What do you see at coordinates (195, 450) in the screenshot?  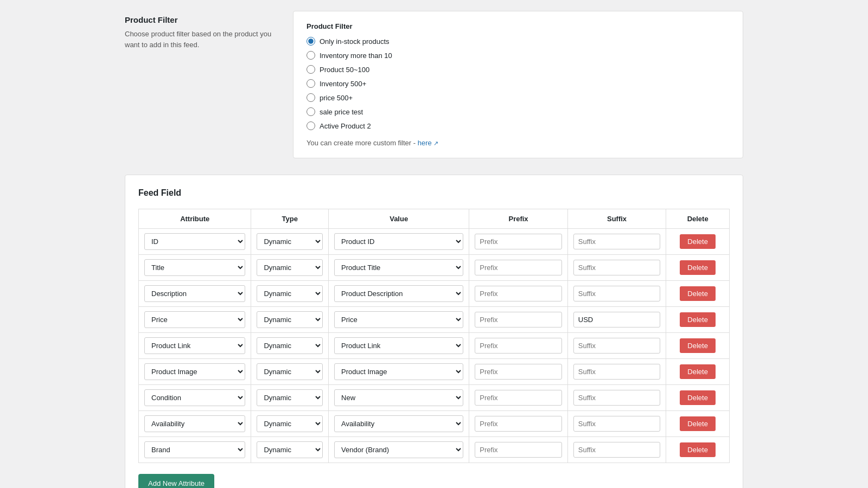 I see `attribute-select-8: Brand` at bounding box center [195, 450].